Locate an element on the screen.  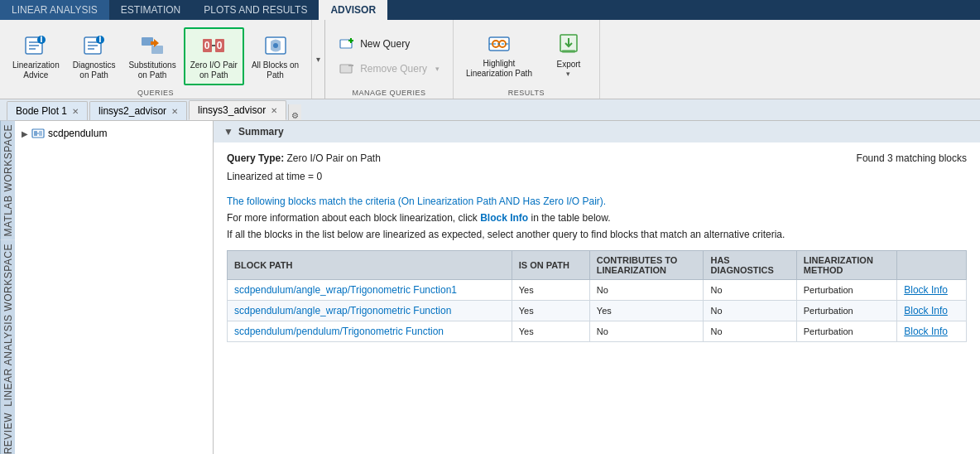
zero-io-pair-label: Zero I/O Pairon Path is located at coordinates (214, 70).